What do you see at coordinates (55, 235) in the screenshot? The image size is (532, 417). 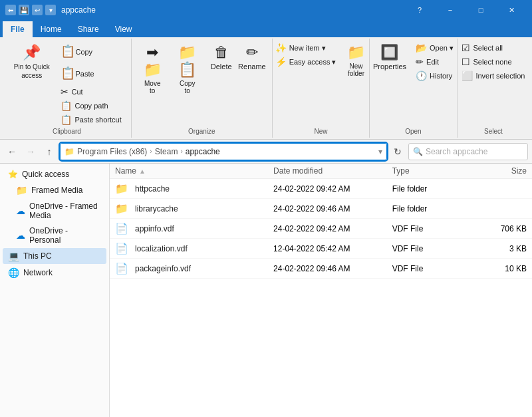 I see `sidebar-item-onedrive-personal: ☁ OneDrive - Personal` at bounding box center [55, 235].